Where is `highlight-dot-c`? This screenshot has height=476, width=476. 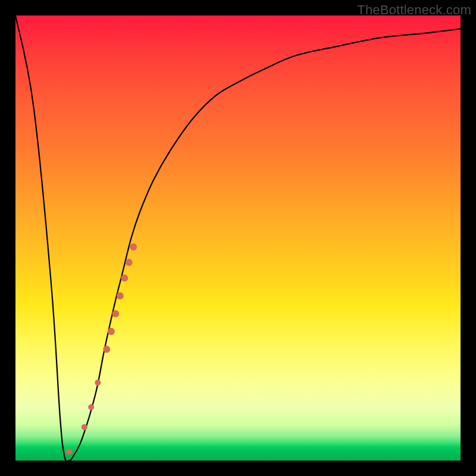
highlight-dot-c is located at coordinates (98, 383).